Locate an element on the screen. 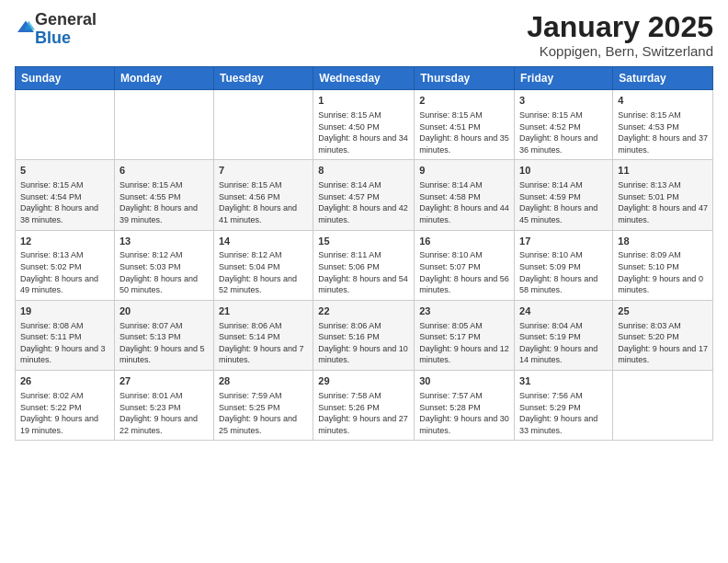 The height and width of the screenshot is (563, 728). day-info: Sunrise: 8:09 AM Sunset: 5:10 PM Dayligh… is located at coordinates (663, 272).